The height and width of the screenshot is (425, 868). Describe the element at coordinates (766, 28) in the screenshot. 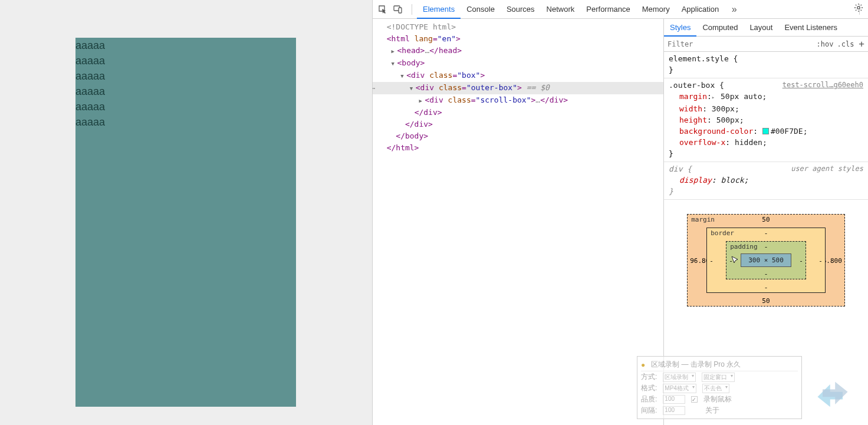

I see `styles-tabs: Styles Computed Layout Event Listeners` at that location.